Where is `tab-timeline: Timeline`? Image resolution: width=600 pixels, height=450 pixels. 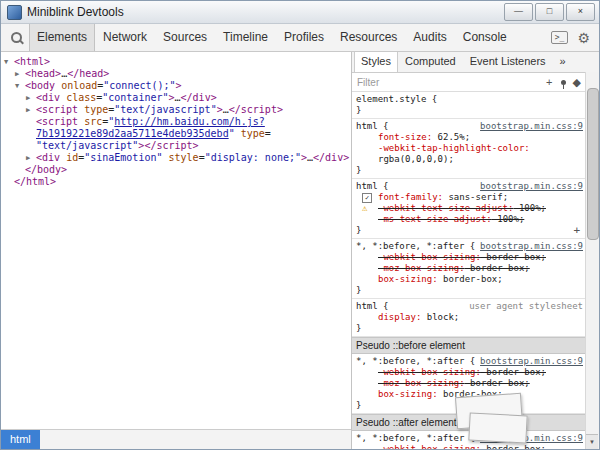 tab-timeline: Timeline is located at coordinates (246, 38).